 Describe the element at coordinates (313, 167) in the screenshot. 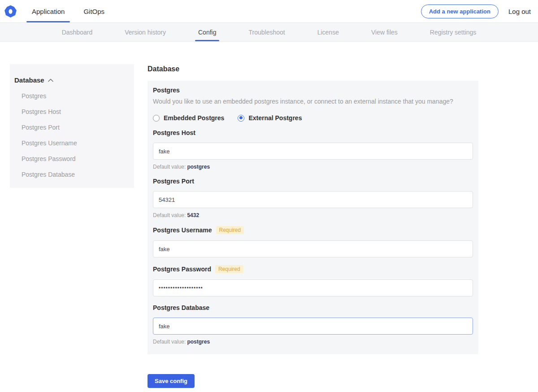

I see `postgres-host-default-helper: Default value:postgres` at that location.